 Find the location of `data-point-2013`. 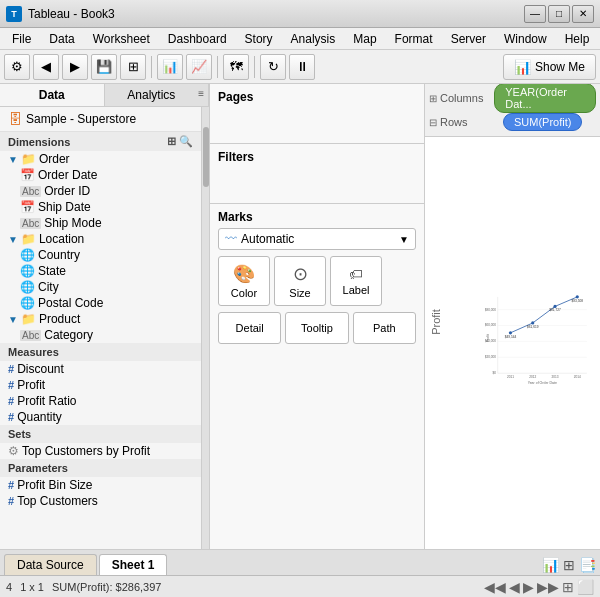

data-point-2013 is located at coordinates (554, 306).